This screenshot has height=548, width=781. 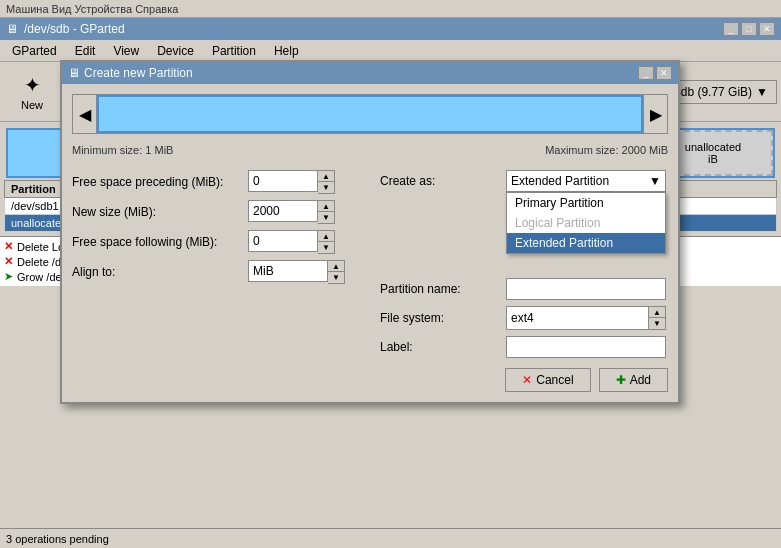 What do you see at coordinates (390, 51) in the screenshot?
I see `menu-bar: GParted Edit View Device Partition Help` at bounding box center [390, 51].